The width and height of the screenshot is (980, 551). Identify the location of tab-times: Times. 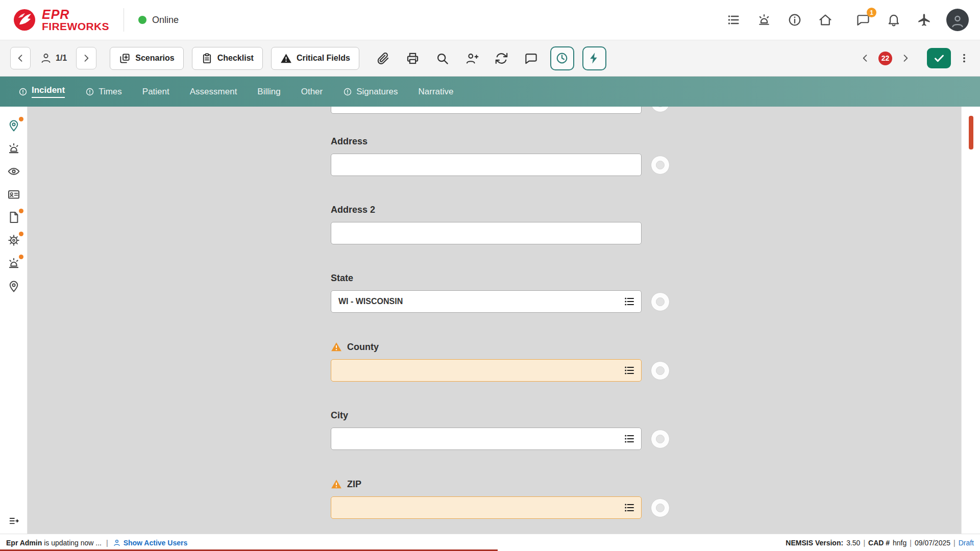
(104, 92).